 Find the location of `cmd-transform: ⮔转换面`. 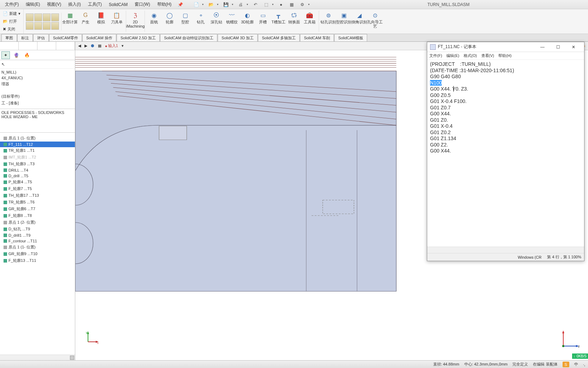

cmd-transform: ⮔转换面 is located at coordinates (294, 17).